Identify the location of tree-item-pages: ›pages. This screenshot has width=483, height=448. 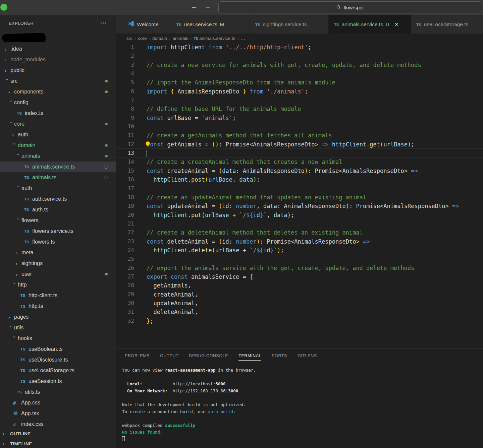
(58, 317).